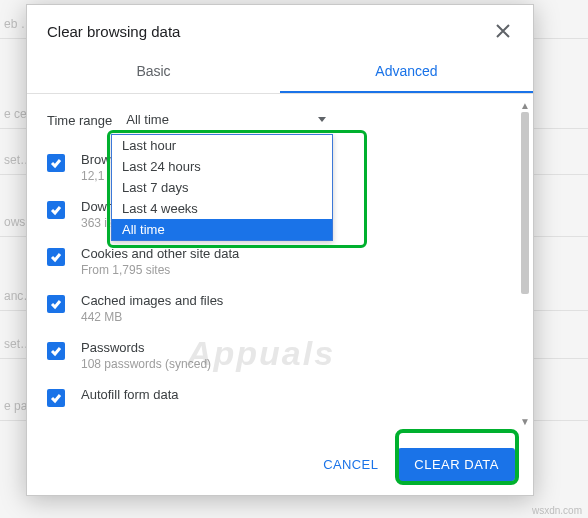  I want to click on checkbox-browsing-history, so click(56, 163).